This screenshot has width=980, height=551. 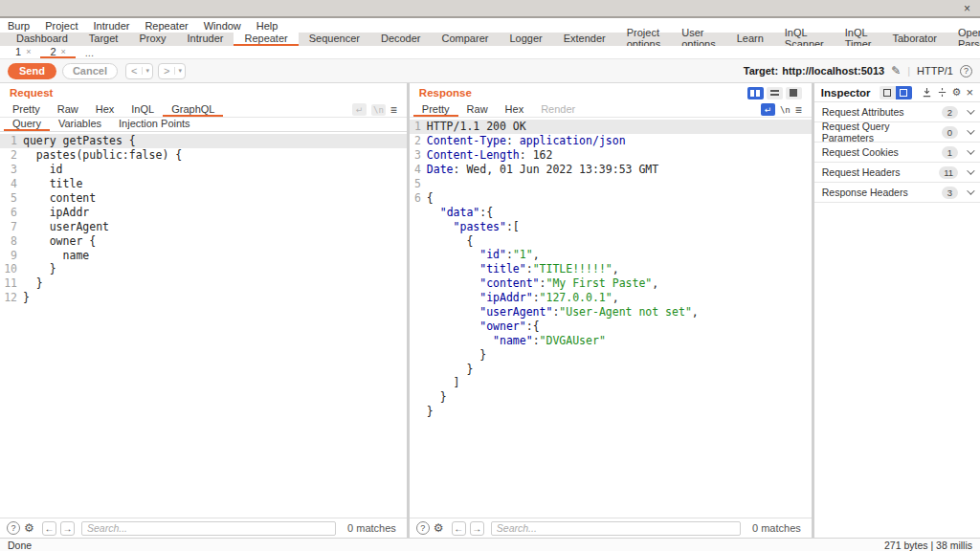 What do you see at coordinates (558, 109) in the screenshot?
I see `response-tab-render: Render` at bounding box center [558, 109].